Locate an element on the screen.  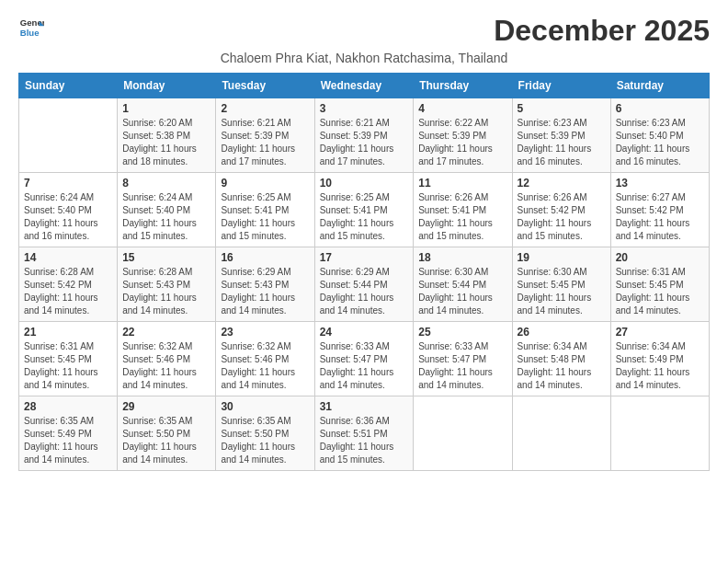
day-number: 6 is located at coordinates (660, 109).